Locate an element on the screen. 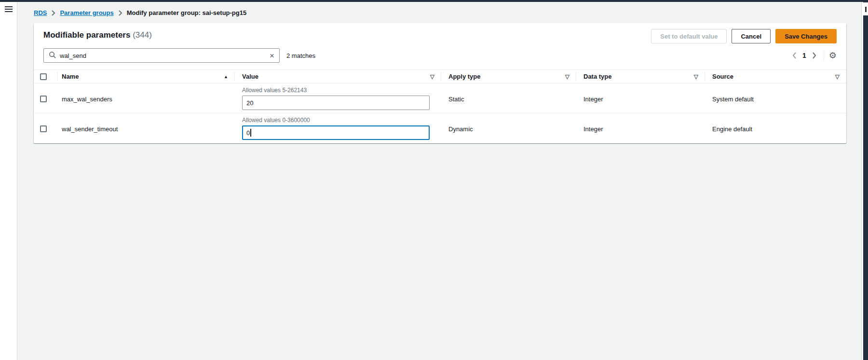 The image size is (868, 360). parameter-search-box: × is located at coordinates (162, 55).